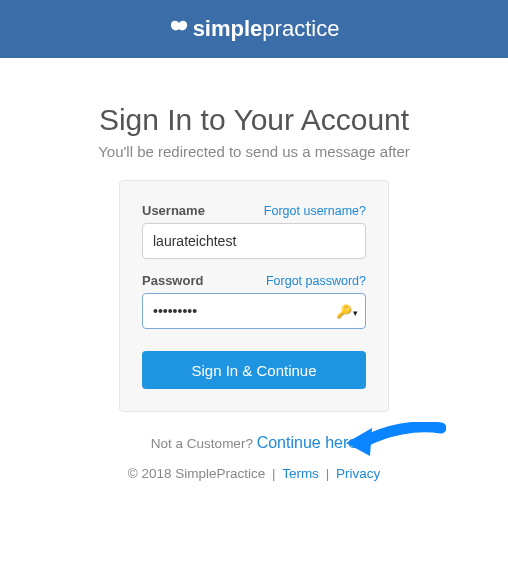 Image resolution: width=508 pixels, height=570 pixels. What do you see at coordinates (396, 441) in the screenshot?
I see `callout-arrow-icon` at bounding box center [396, 441].